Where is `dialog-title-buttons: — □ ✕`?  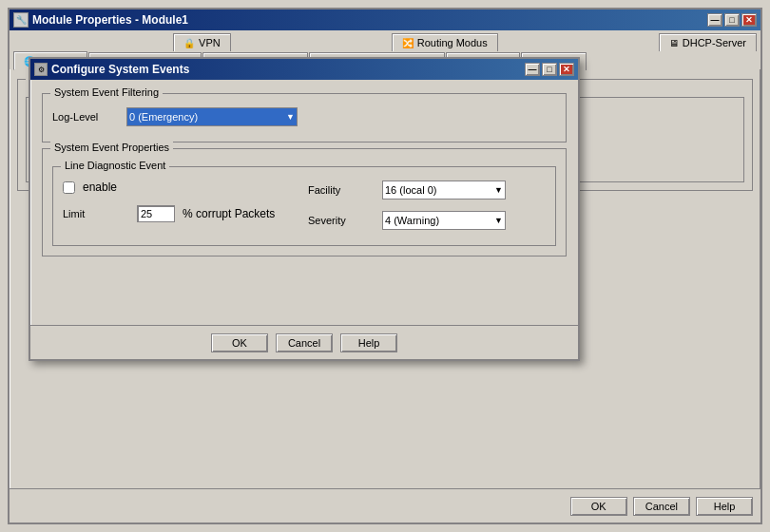 dialog-title-buttons: — □ ✕ is located at coordinates (549, 69).